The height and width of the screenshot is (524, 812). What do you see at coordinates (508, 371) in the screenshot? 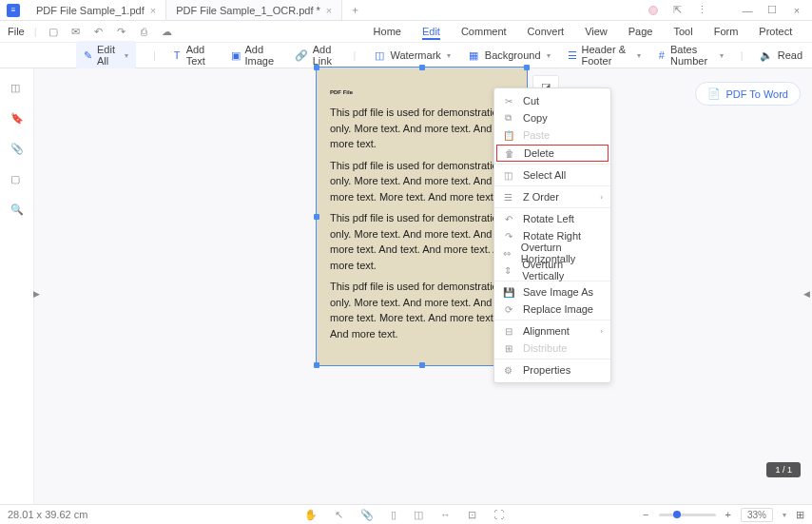
I see `gear-icon: ⚙` at bounding box center [508, 371].